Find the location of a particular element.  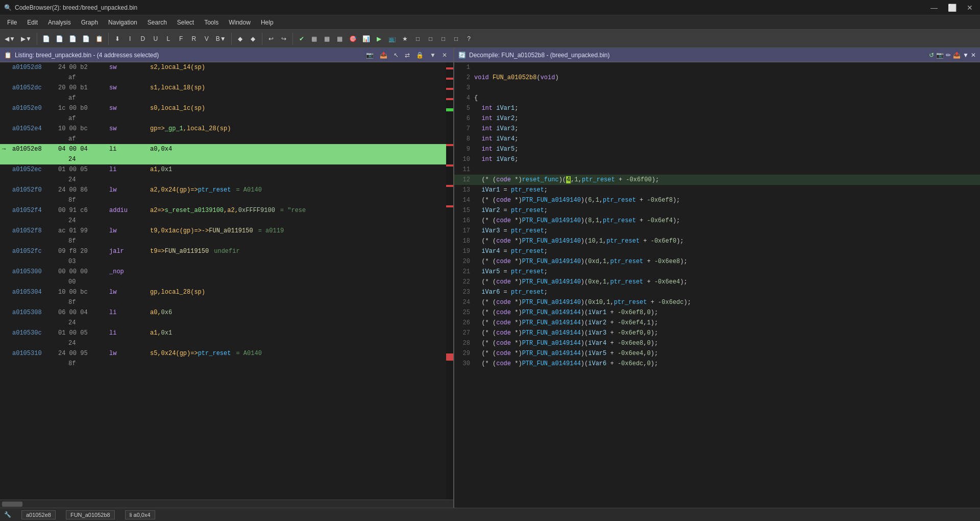

analysis-btn8: V is located at coordinates (207, 39).